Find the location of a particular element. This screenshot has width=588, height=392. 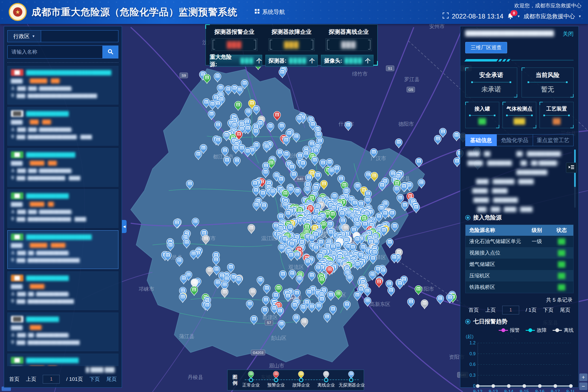

map-zoom-controls: + − is located at coordinates (583, 382).